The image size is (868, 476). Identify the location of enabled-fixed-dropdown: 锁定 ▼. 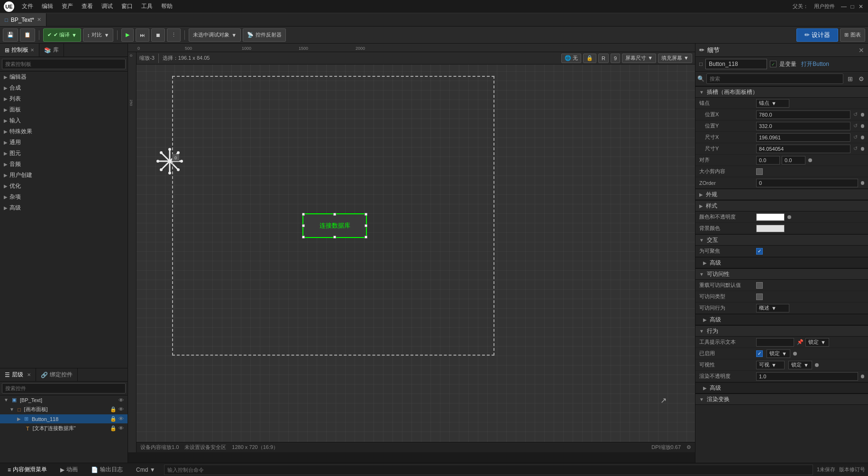
(778, 354).